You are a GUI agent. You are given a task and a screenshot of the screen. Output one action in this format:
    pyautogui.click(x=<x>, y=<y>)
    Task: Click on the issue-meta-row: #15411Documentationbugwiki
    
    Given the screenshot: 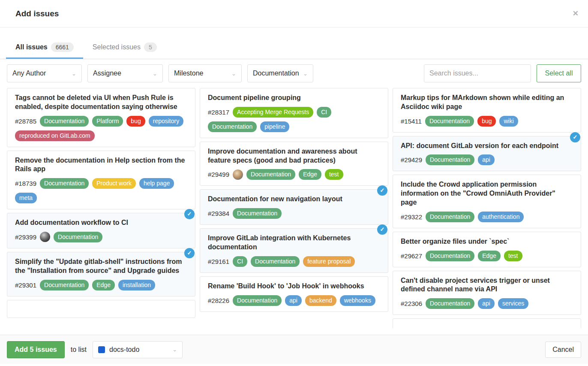 What is the action you would take?
    pyautogui.click(x=487, y=121)
    